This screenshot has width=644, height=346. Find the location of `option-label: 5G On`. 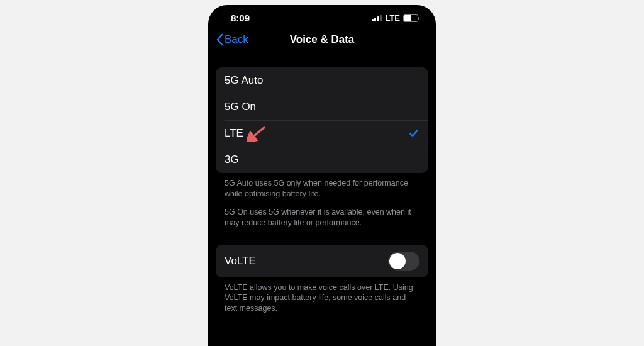

option-label: 5G On is located at coordinates (240, 107).